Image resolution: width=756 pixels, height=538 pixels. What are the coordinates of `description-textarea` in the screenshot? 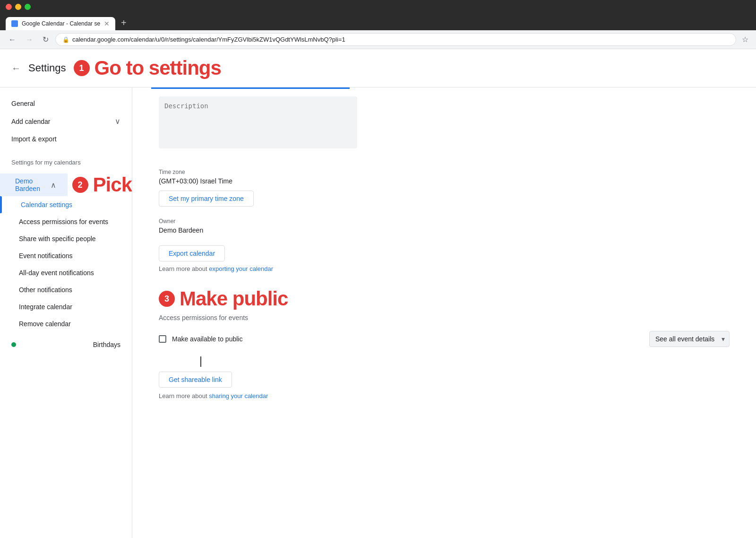 It's located at (258, 122).